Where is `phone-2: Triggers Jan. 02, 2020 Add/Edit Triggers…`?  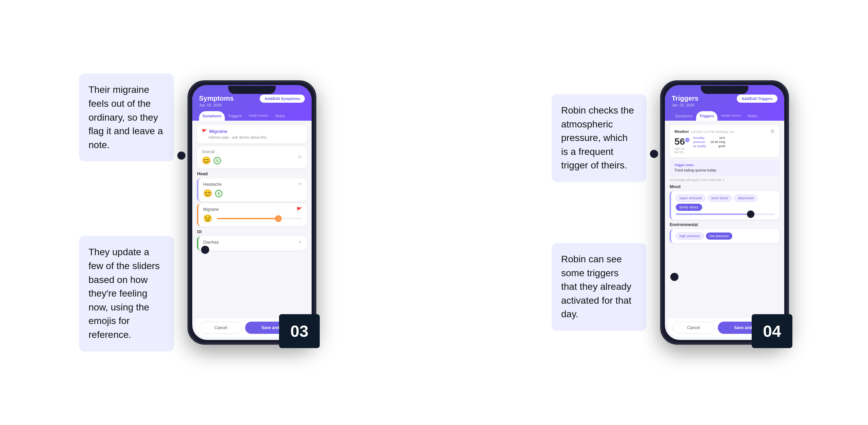
phone-2: Triggers Jan. 02, 2020 Add/Edit Triggers… is located at coordinates (725, 212).